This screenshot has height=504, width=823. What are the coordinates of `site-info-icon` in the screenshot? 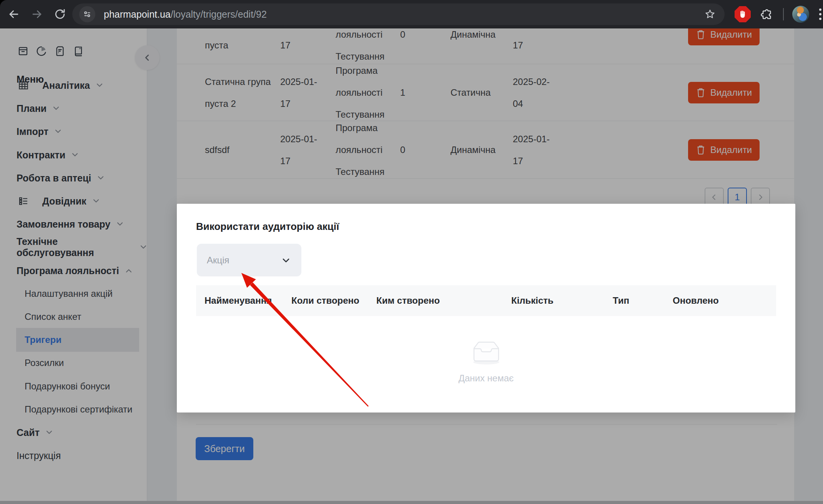 It's located at (87, 14).